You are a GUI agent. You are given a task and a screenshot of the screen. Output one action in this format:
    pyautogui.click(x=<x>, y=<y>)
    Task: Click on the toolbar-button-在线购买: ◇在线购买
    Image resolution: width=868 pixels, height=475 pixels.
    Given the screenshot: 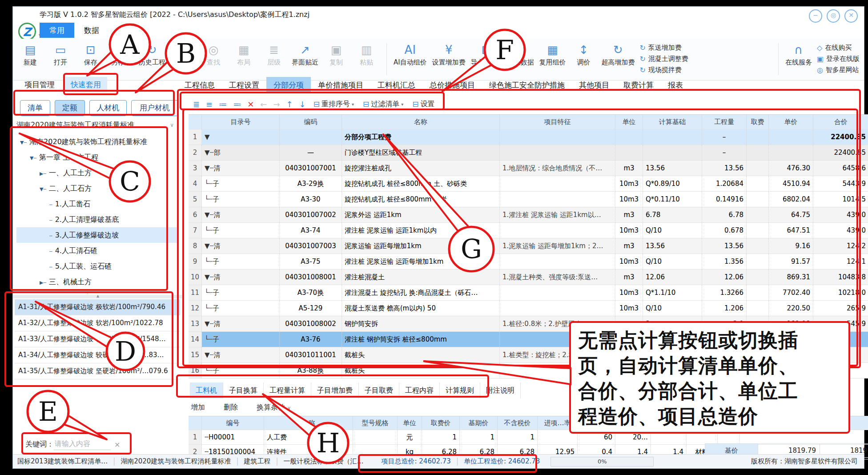 What is the action you would take?
    pyautogui.click(x=838, y=48)
    